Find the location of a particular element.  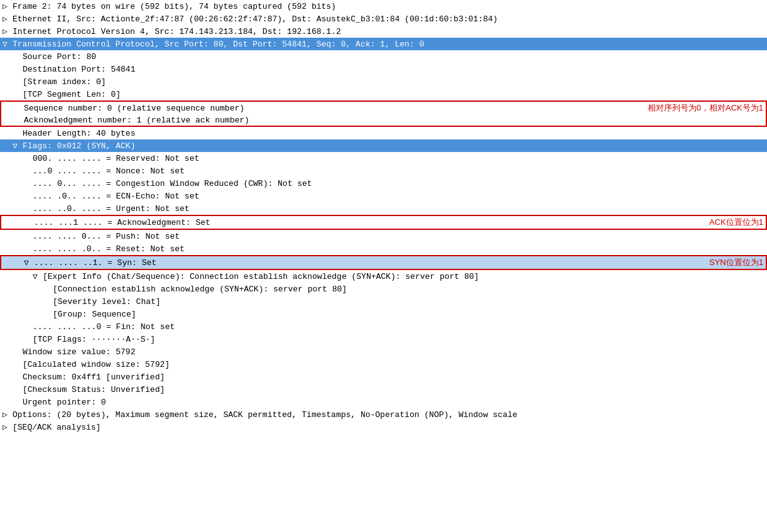

row-text-expert-info: [Expert Info (Chat/Sequence): Connection… is located at coordinates (403, 276).